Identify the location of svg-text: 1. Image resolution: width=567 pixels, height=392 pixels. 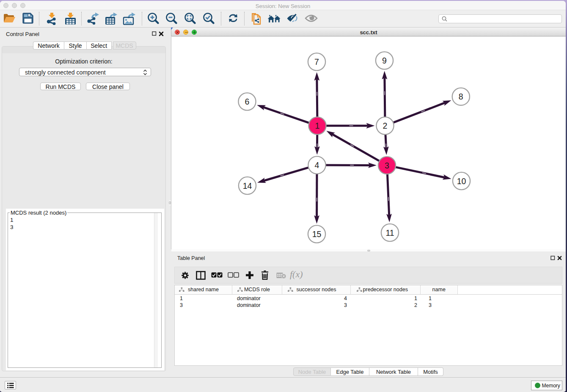
(317, 126).